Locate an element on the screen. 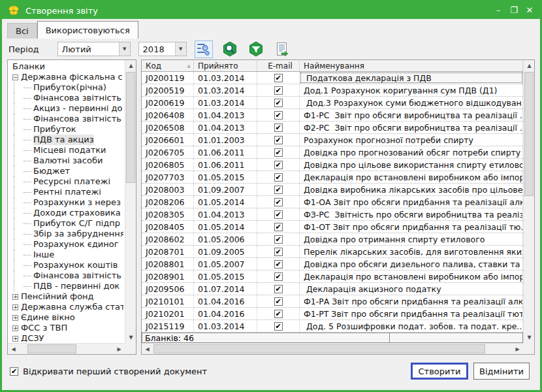  table-row: J020640801.04.2013✔Ф1-РС Звіт про обсяги… is located at coordinates (332, 115).